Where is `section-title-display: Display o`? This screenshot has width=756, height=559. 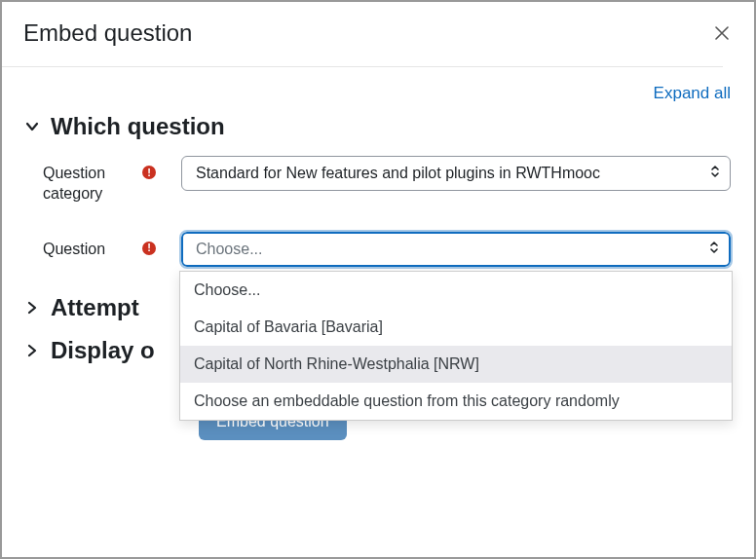 section-title-display: Display o is located at coordinates (103, 351).